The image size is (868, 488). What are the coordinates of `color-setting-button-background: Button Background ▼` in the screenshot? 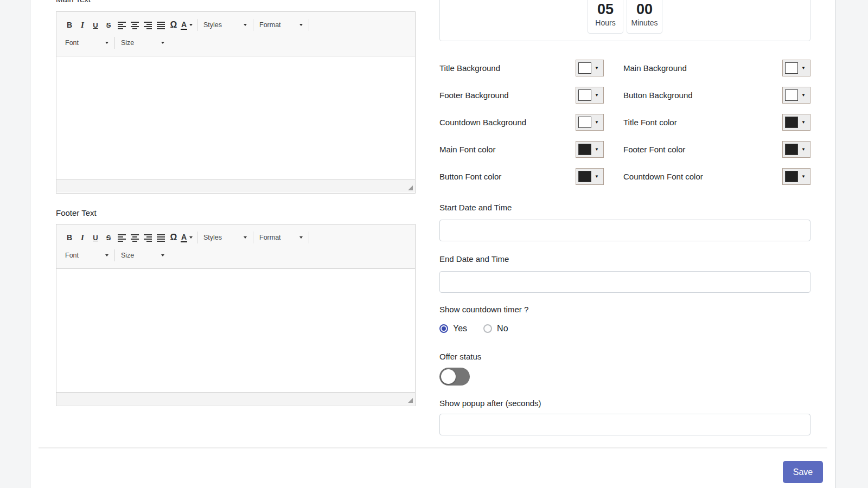 It's located at (717, 95).